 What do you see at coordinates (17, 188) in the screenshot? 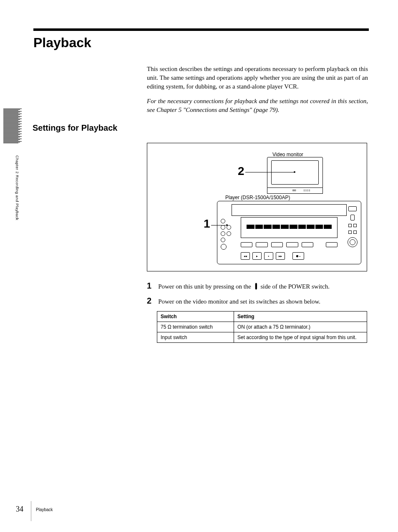
I see `chapter-vertical-label: Chapter 2 Recording and Playback` at bounding box center [17, 188].